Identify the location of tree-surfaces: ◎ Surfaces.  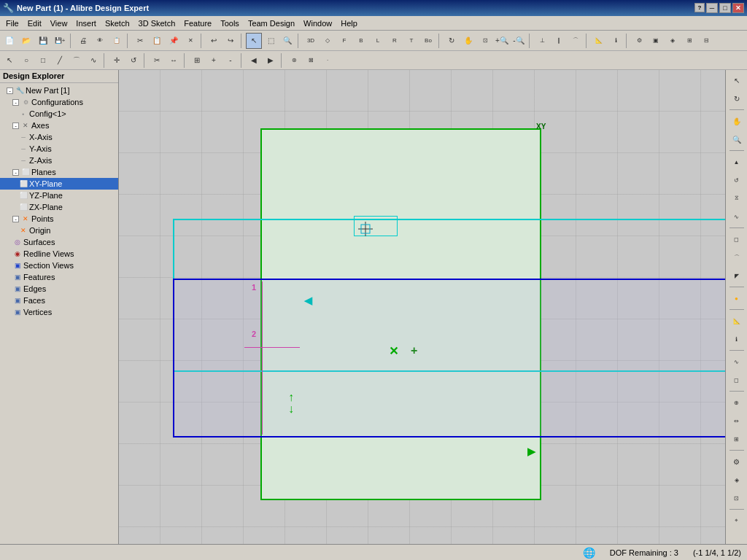
(59, 242).